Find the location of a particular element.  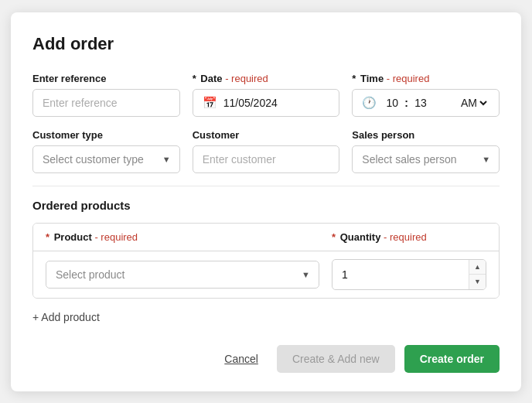

customer-input is located at coordinates (266, 159).